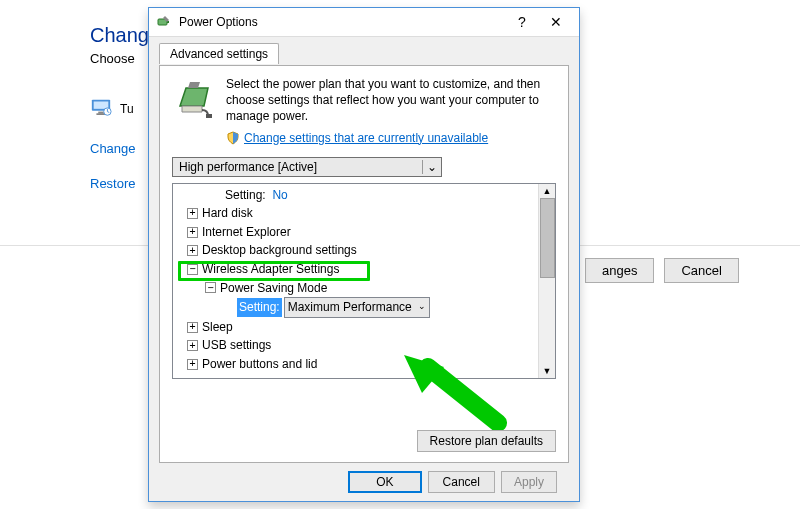  Describe the element at coordinates (356, 308) in the screenshot. I see `tree-setting-wireless: Setting: Maximum Performance ⌄` at that location.